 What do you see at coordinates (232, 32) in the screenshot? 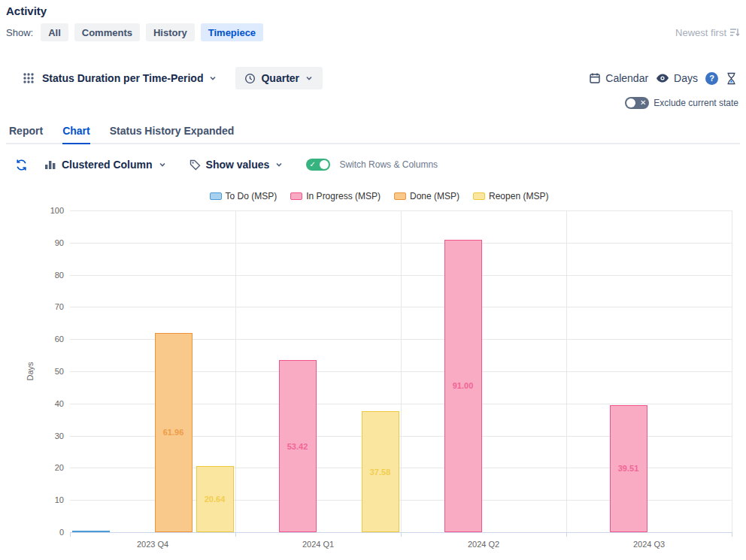
I see `filter-timepiece: Timepiece` at bounding box center [232, 32].